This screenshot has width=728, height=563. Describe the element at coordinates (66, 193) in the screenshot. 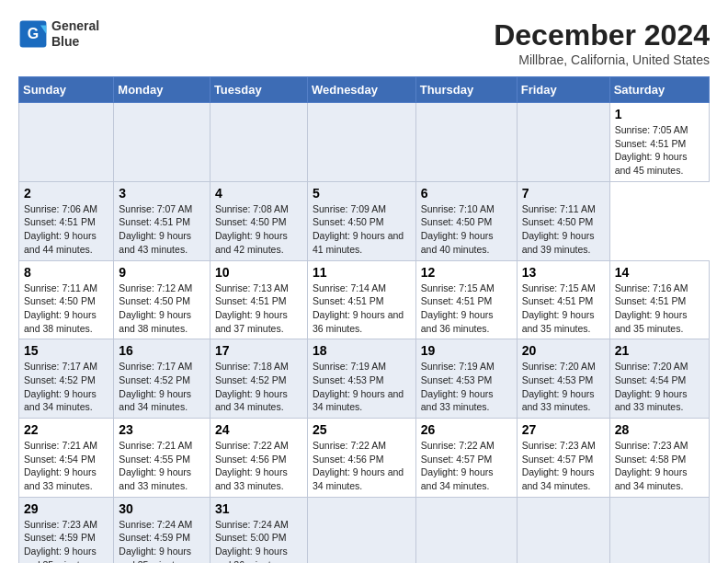

I see `day-number: 2` at that location.